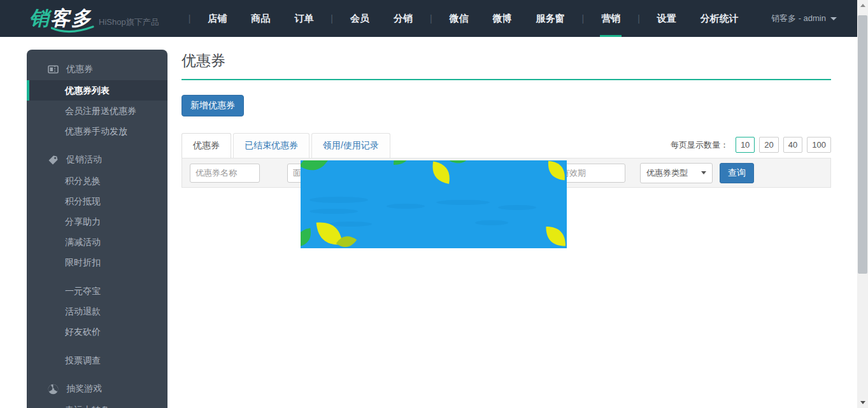  What do you see at coordinates (720, 18) in the screenshot?
I see `nav-item-analytics: 分析统计` at bounding box center [720, 18].